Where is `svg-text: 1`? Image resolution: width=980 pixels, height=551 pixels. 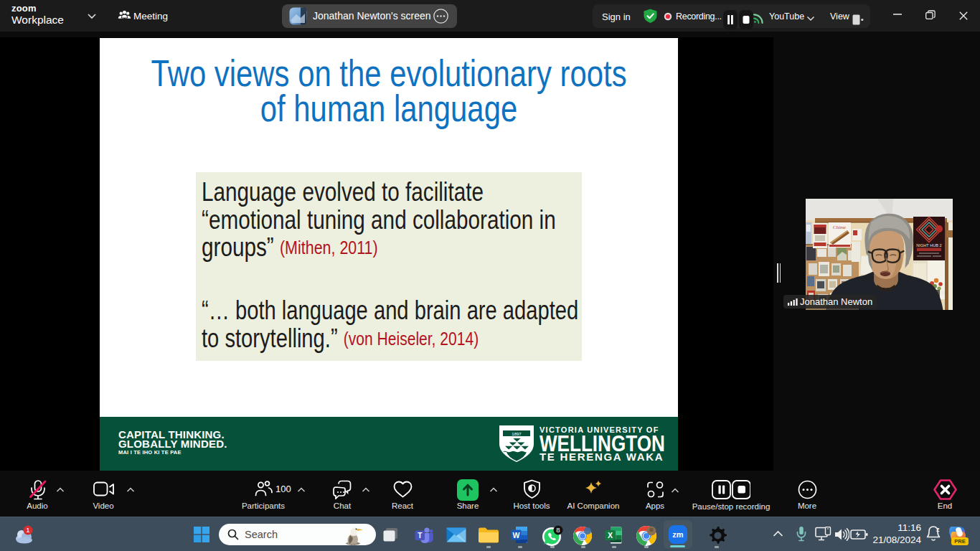
svg-text: 1 is located at coordinates (27, 529).